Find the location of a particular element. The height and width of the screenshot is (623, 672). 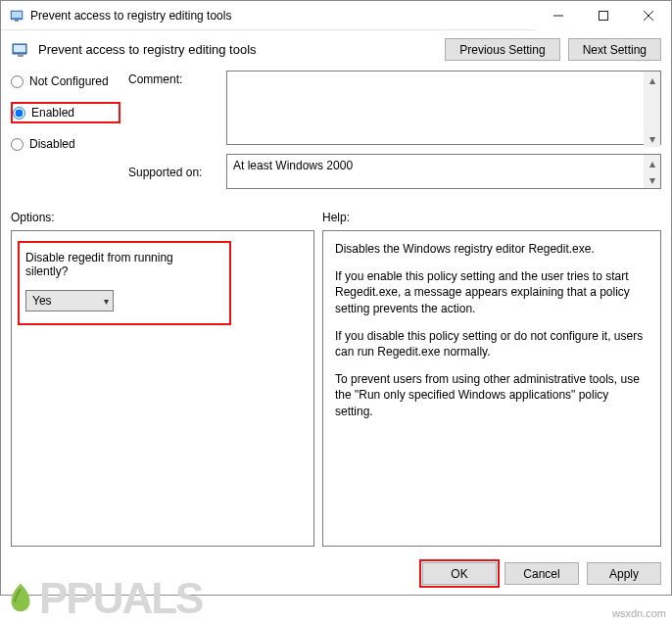

maximize-button is located at coordinates (603, 16).